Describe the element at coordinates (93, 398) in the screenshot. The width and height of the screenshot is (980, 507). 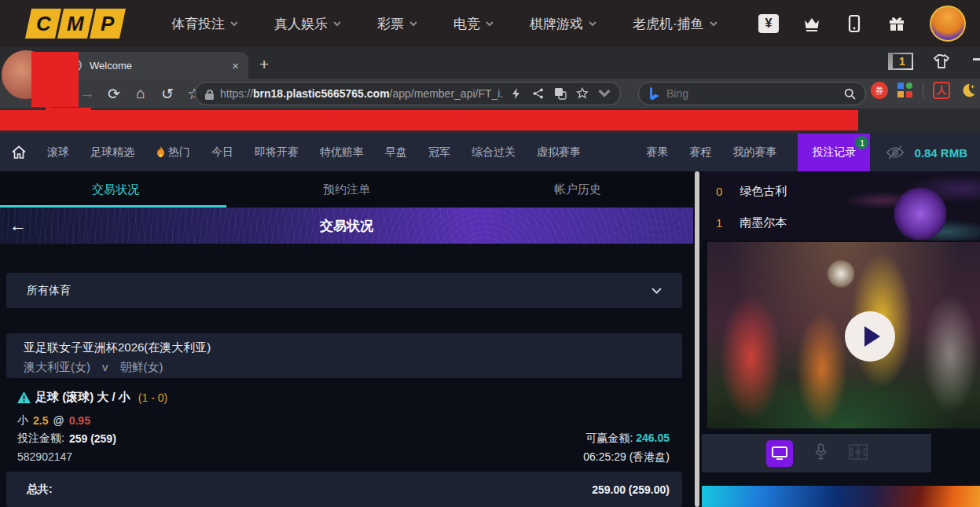
I see `bet-market-line: 足球 (滚球) 大 / 小 (1 - 0)` at that location.